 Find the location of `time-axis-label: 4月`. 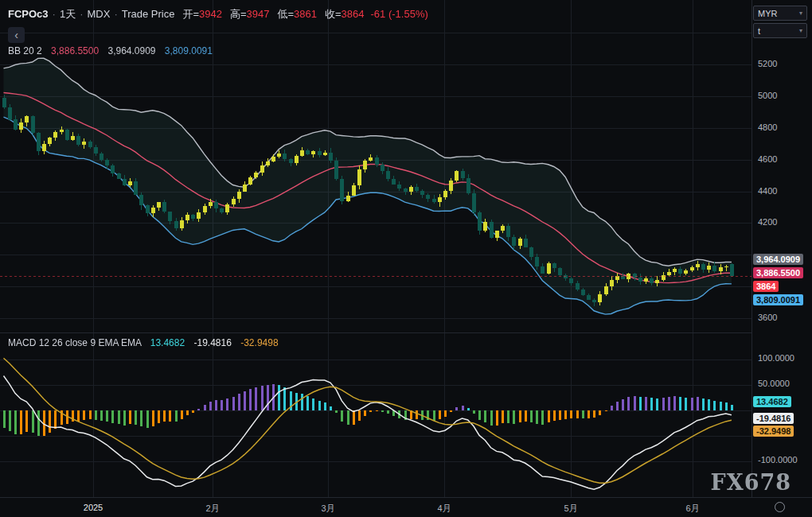

time-axis-label: 4月 is located at coordinates (444, 509).